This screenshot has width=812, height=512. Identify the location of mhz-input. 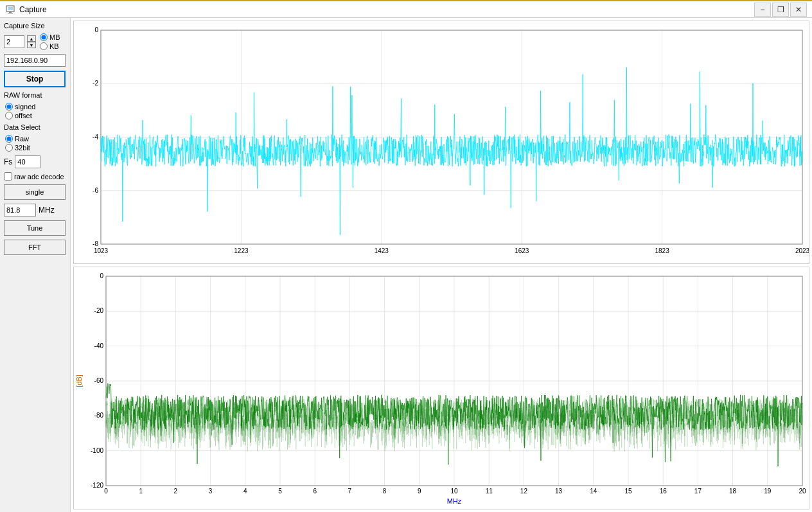
(20, 210).